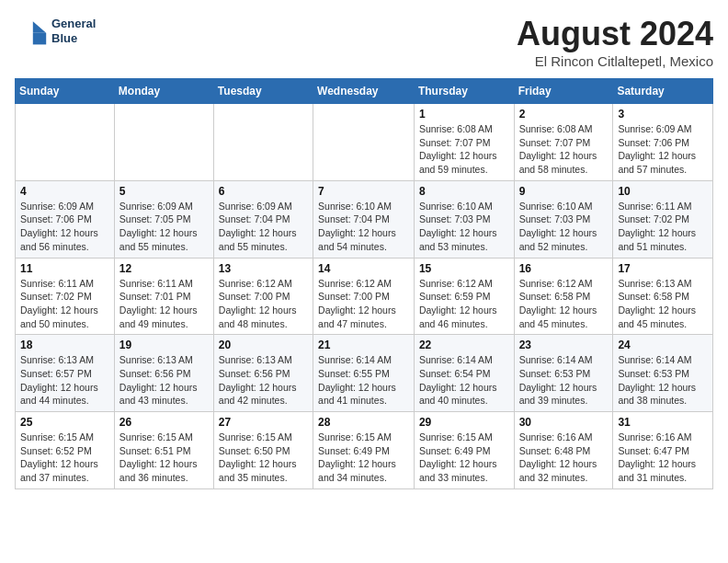 Image resolution: width=728 pixels, height=563 pixels. Describe the element at coordinates (564, 458) in the screenshot. I see `day-info: Sunrise: 6:16 AM Sunset: 6:48 PM Dayligh…` at that location.